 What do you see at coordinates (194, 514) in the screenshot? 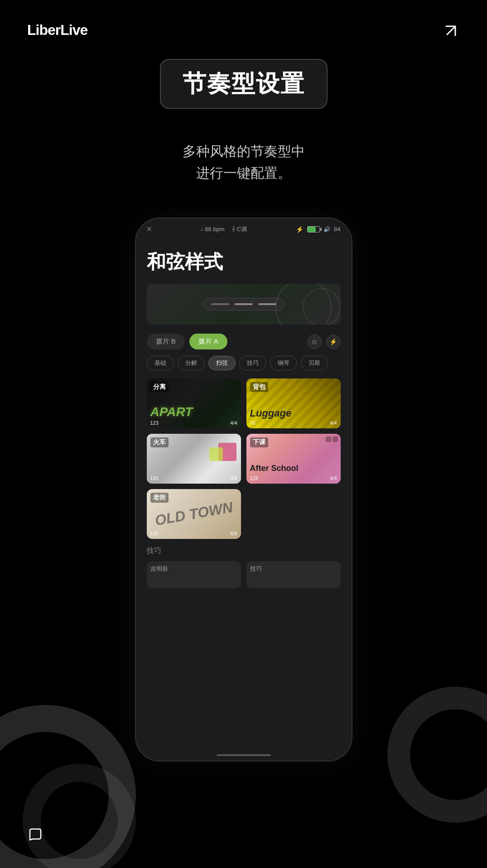
I see `card-oldstreet-name: OLD TOWN` at bounding box center [194, 514].